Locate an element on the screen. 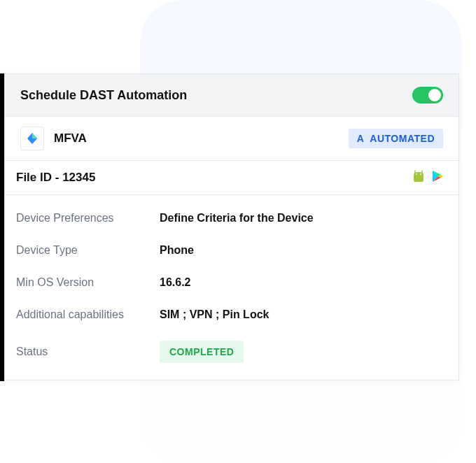 The image size is (476, 463). file-id-label: File ID - is located at coordinates (39, 178).